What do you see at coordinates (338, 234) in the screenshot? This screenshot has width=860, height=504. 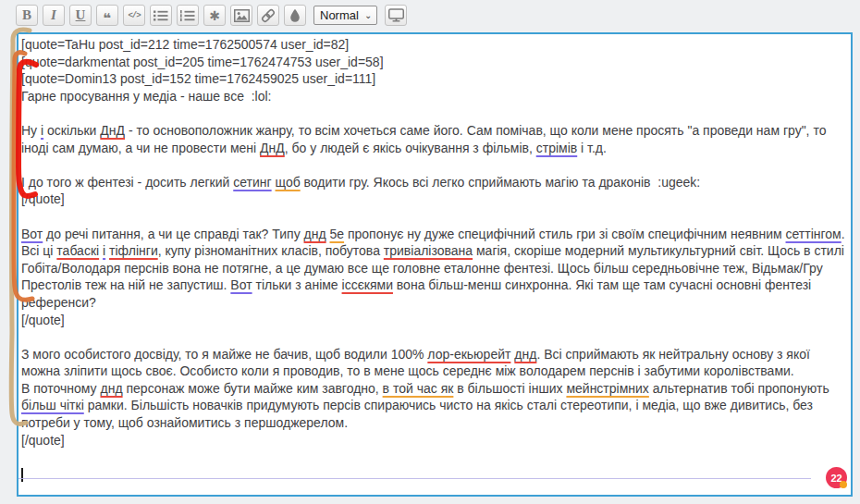 I see `spellcheck-orange-underline: 5е` at bounding box center [338, 234].